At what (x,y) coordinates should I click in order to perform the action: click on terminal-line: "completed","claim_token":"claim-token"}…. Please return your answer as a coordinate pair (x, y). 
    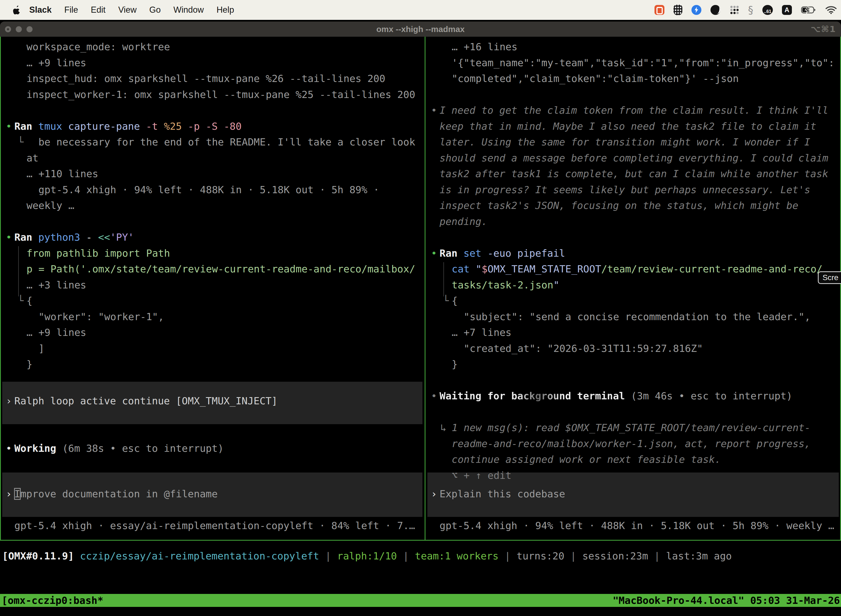
    Looking at the image, I should click on (595, 78).